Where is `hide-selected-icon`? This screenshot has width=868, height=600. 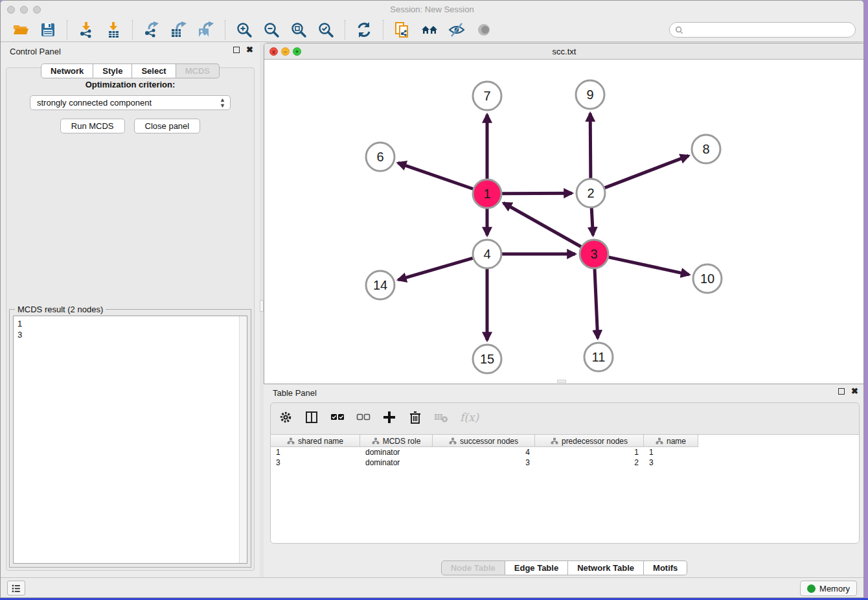
hide-selected-icon is located at coordinates (457, 30).